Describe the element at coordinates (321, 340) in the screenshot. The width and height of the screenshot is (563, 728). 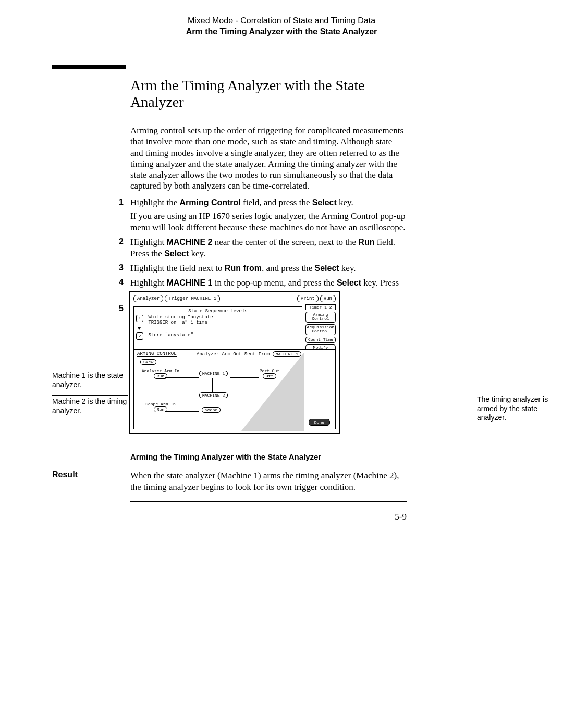
I see `ss-count-time-button: Count Time` at that location.